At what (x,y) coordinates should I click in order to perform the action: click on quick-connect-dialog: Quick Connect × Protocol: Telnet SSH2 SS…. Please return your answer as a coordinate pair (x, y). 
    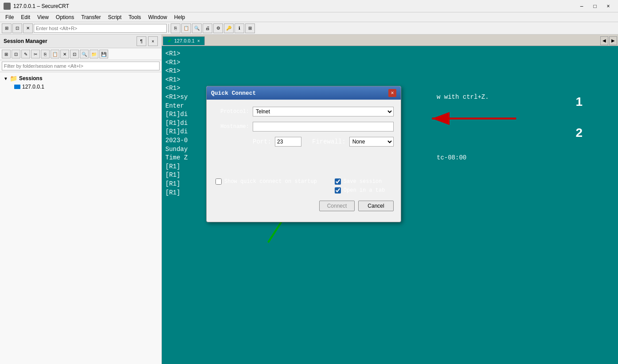
    Looking at the image, I should click on (304, 154).